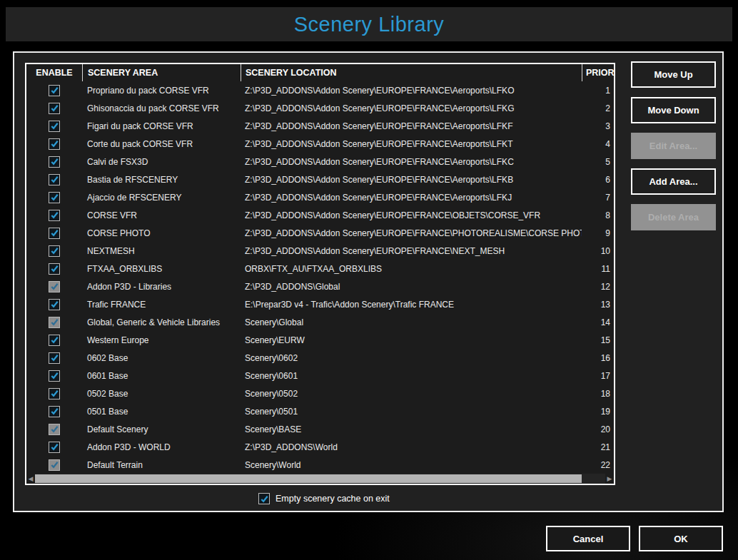 The image size is (738, 560). Describe the element at coordinates (320, 375) in the screenshot. I see `table-row: 0601 Base Scenery\0601 17` at that location.